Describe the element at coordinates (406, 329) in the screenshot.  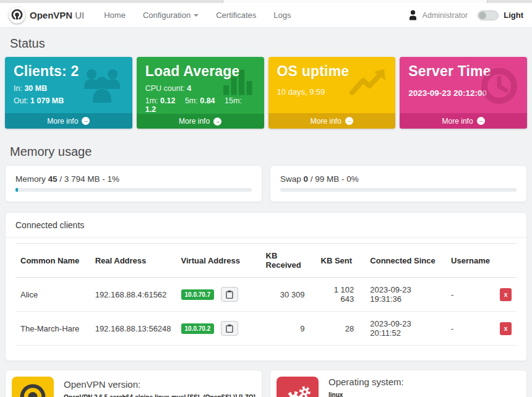
I see `connected-since-cell: 2023-09-23 20:11:52` at that location.